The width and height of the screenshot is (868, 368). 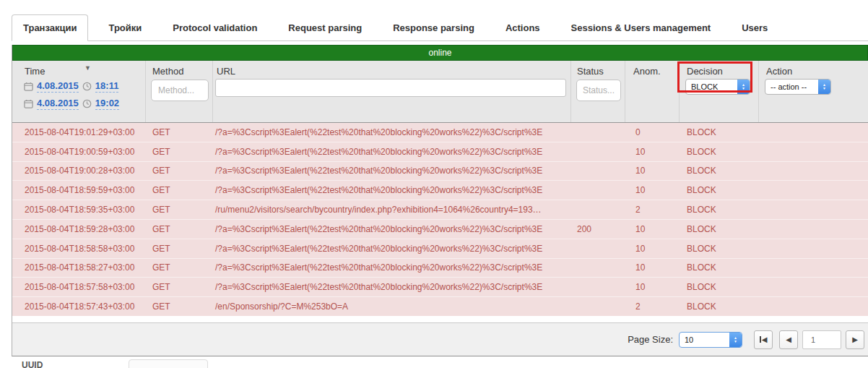 I want to click on cell-time: 2015-08-04T18:58:58+03:00, so click(x=79, y=249).